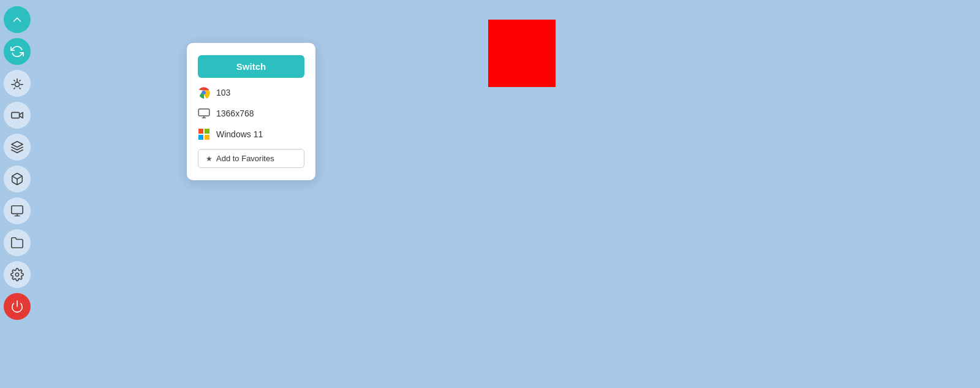  I want to click on collapse-button, so click(17, 20).